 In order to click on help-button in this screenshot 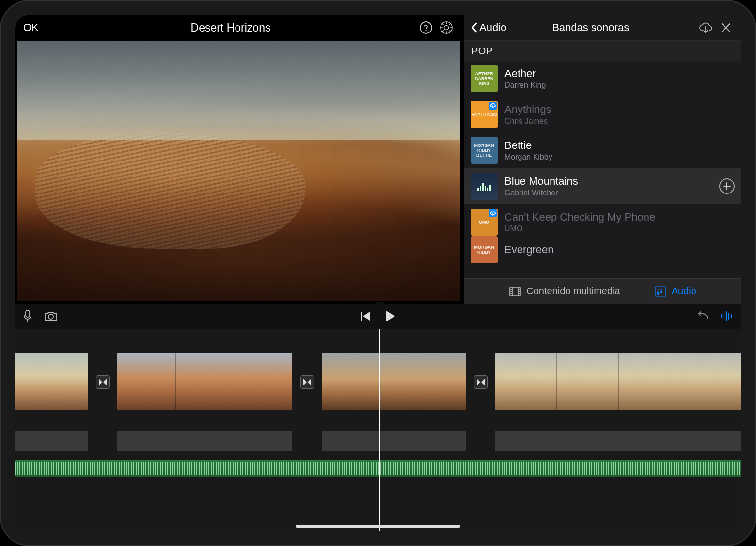, I will do `click(426, 28)`.